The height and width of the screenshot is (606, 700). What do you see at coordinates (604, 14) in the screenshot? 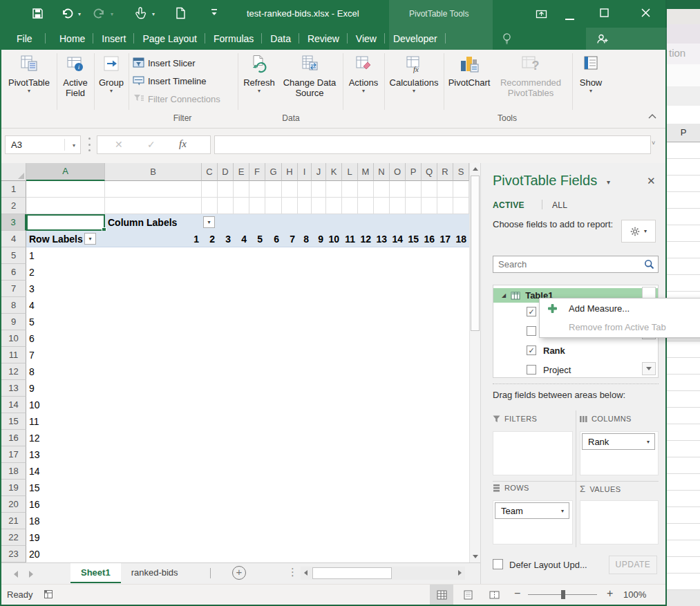
I see `maximize-icon` at bounding box center [604, 14].